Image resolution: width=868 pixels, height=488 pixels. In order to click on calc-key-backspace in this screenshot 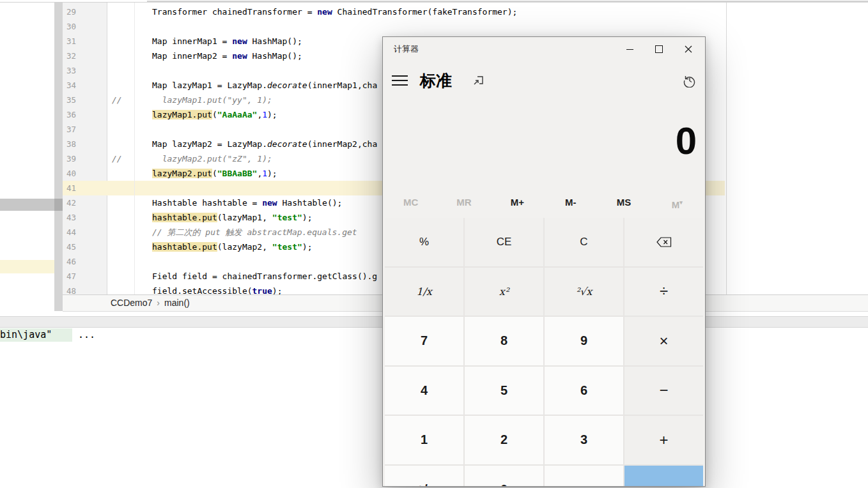, I will do `click(663, 242)`.